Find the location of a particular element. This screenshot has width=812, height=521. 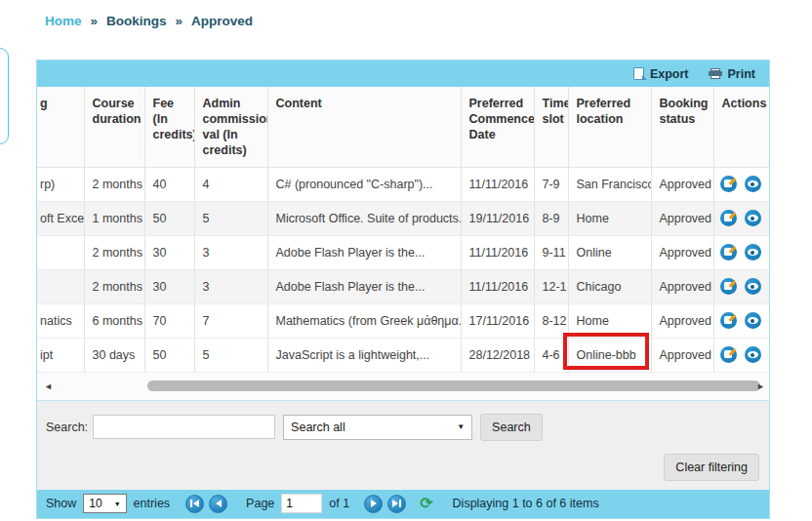

left-panel-edge is located at coordinates (4, 96).